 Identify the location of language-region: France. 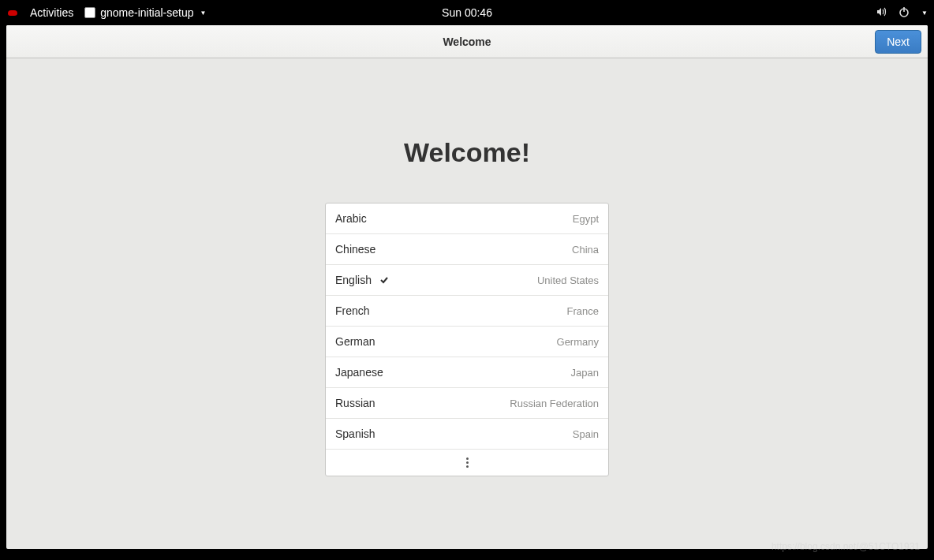
(583, 311).